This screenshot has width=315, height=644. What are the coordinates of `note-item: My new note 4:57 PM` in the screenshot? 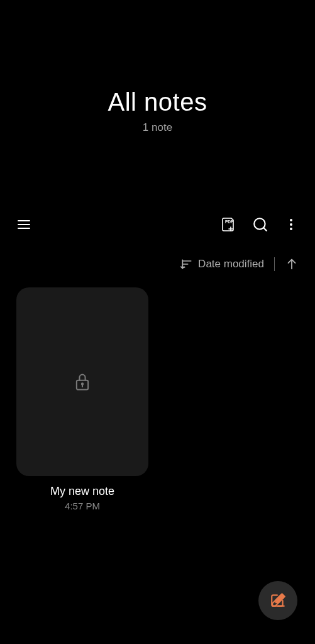 It's located at (82, 399).